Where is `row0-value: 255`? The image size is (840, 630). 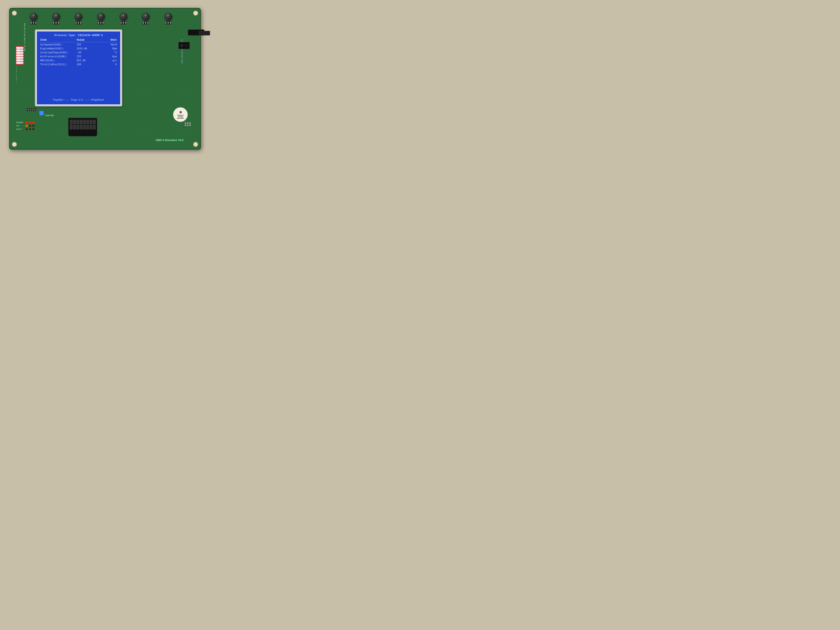
row0-value: 255 is located at coordinates (86, 45).